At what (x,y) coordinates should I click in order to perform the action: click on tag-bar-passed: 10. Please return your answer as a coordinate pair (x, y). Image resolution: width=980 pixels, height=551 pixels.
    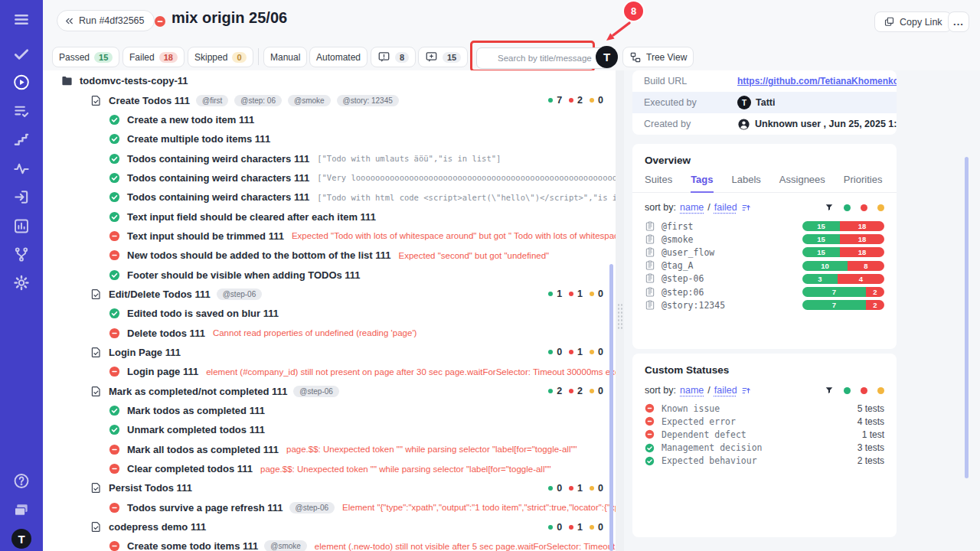
    Looking at the image, I should click on (825, 266).